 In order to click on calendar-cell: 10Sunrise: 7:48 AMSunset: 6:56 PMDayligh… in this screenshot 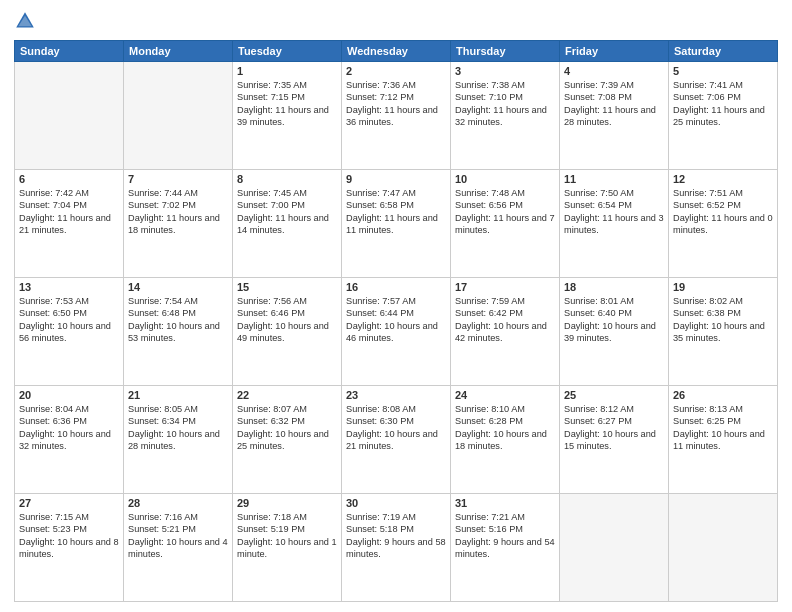, I will do `click(506, 224)`.